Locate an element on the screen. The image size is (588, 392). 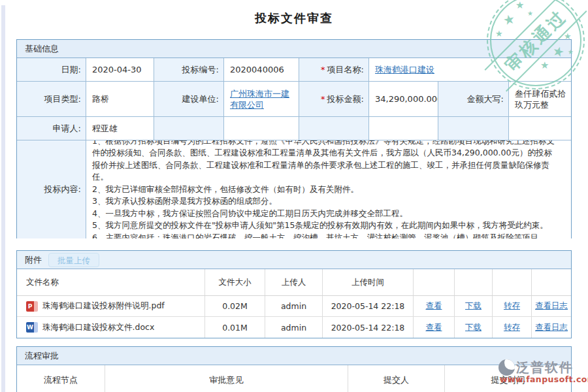
amount-words-value: 叁仟肆佰贰拾玖万元整 is located at coordinates (540, 99).